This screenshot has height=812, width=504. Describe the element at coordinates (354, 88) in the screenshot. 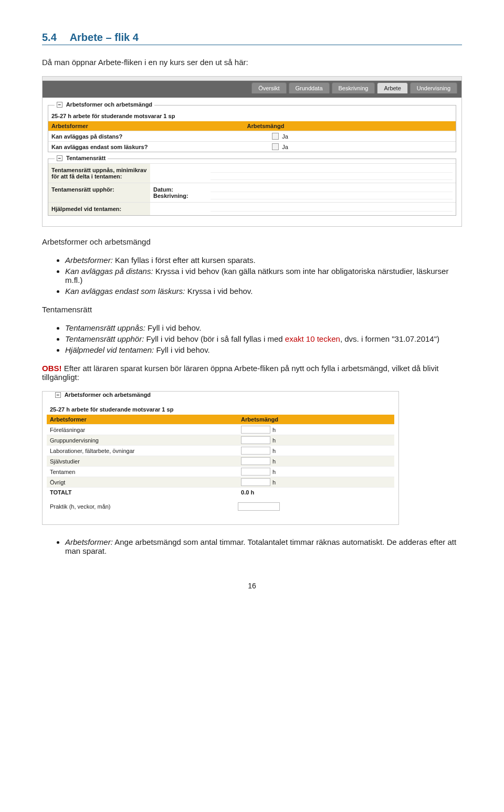

I see `tab-beskrivning: Beskrivning` at that location.